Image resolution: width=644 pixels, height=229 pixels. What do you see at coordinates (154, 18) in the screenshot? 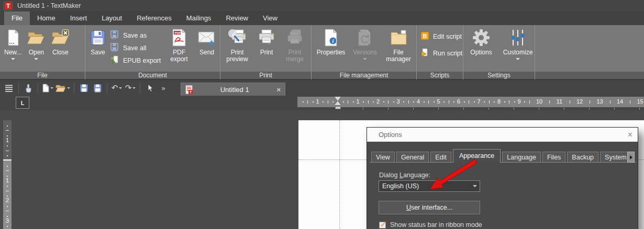
I see `tab-references: References` at bounding box center [154, 18].